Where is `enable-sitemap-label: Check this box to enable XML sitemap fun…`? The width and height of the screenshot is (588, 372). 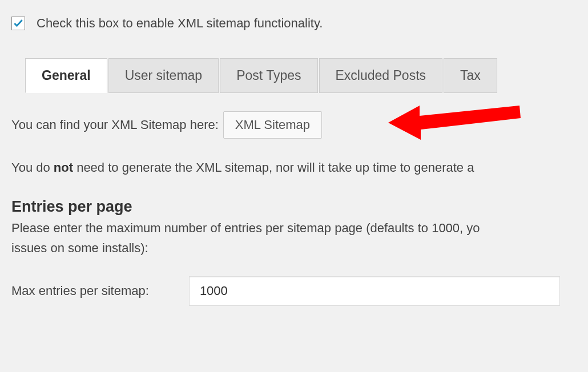
enable-sitemap-label: Check this box to enable XML sitemap fun… is located at coordinates (179, 23).